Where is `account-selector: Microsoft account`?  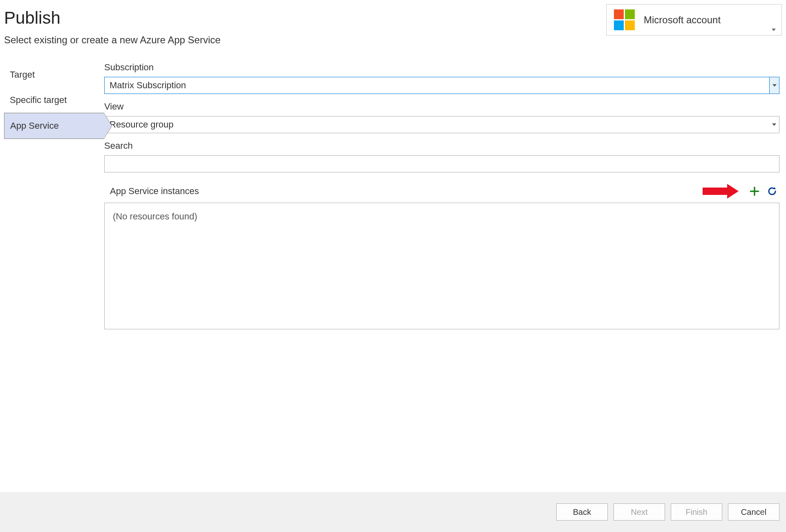
account-selector: Microsoft account is located at coordinates (694, 20).